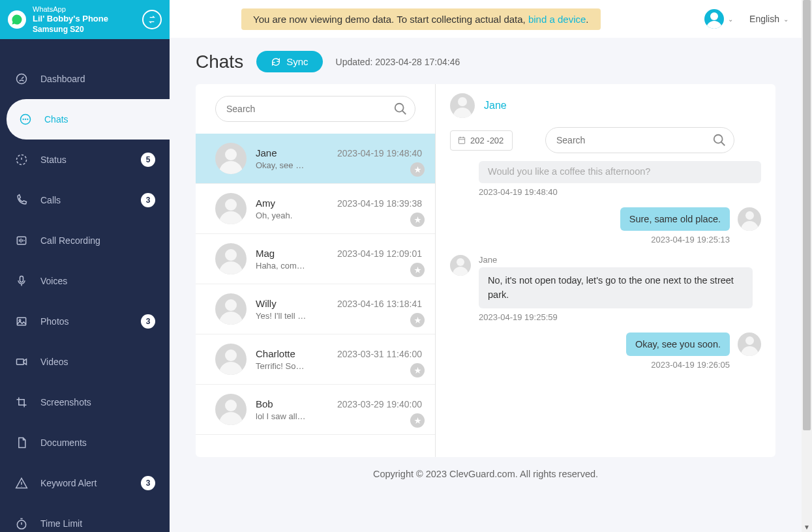 This screenshot has width=812, height=532. Describe the element at coordinates (290, 61) in the screenshot. I see `sync-button: Sync` at that location.